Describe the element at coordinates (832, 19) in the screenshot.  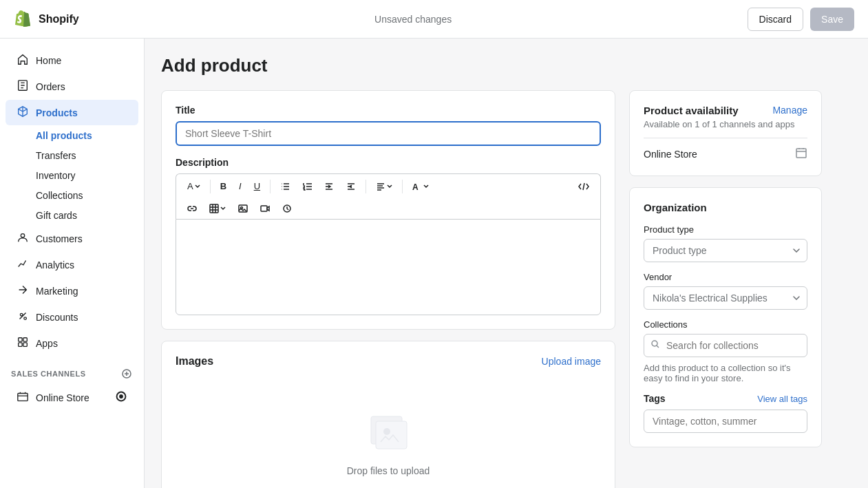
I see `save-button: Save` at that location.